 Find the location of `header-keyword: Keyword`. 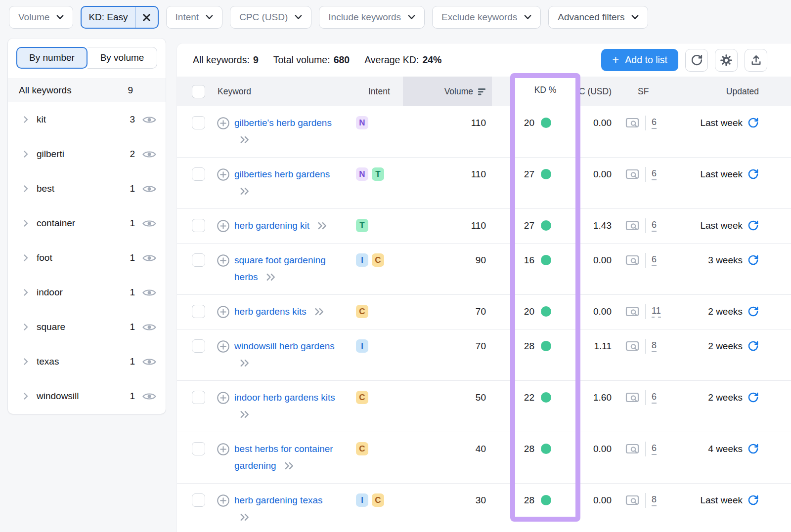

header-keyword: Keyword is located at coordinates (284, 92).